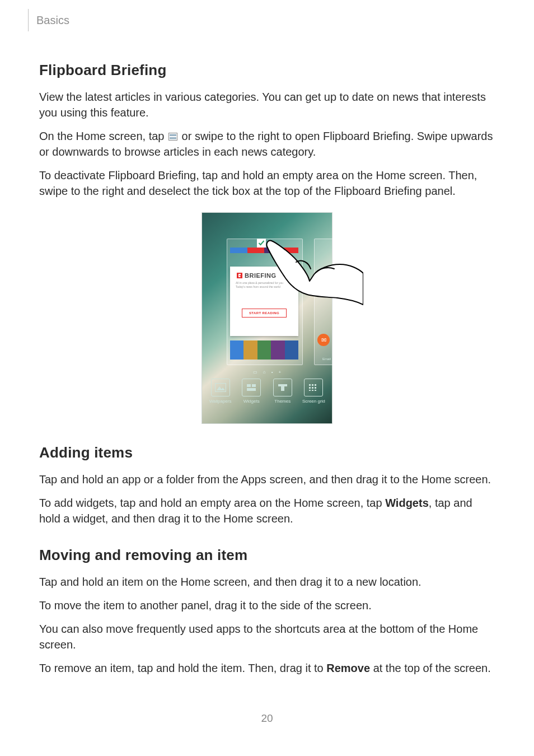  I want to click on text-fragment: To add widgets, tap and hold an empty ar…, so click(212, 503).